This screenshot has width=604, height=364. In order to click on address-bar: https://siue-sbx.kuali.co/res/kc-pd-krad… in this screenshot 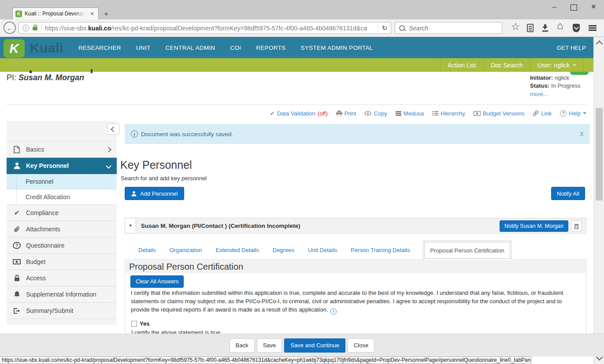, I will do `click(205, 28)`.